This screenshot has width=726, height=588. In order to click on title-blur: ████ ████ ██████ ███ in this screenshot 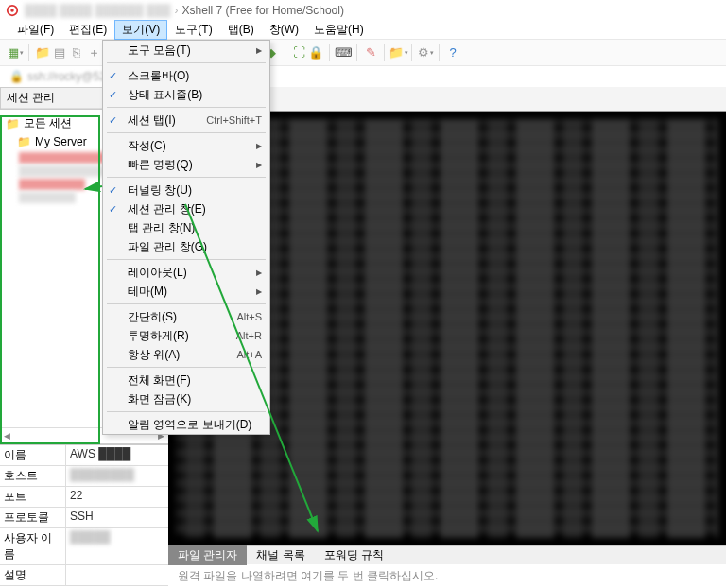, I will do `click(98, 10)`.